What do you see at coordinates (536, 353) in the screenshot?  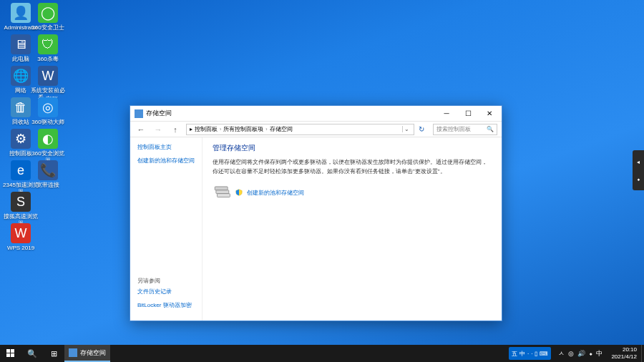 I see `ime-item: ▯` at bounding box center [536, 353].